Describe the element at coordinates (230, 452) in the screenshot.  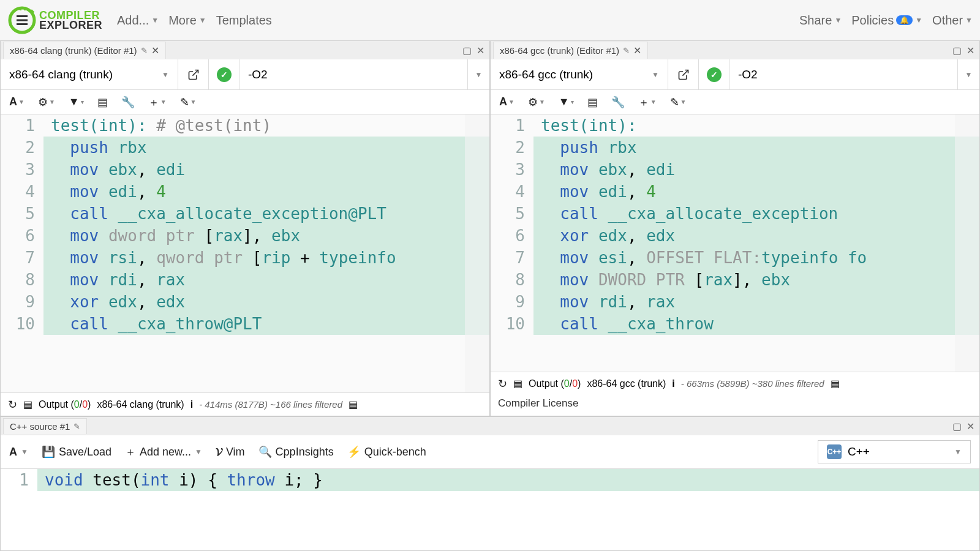
I see `vim-button: 𝓥 Vim` at that location.